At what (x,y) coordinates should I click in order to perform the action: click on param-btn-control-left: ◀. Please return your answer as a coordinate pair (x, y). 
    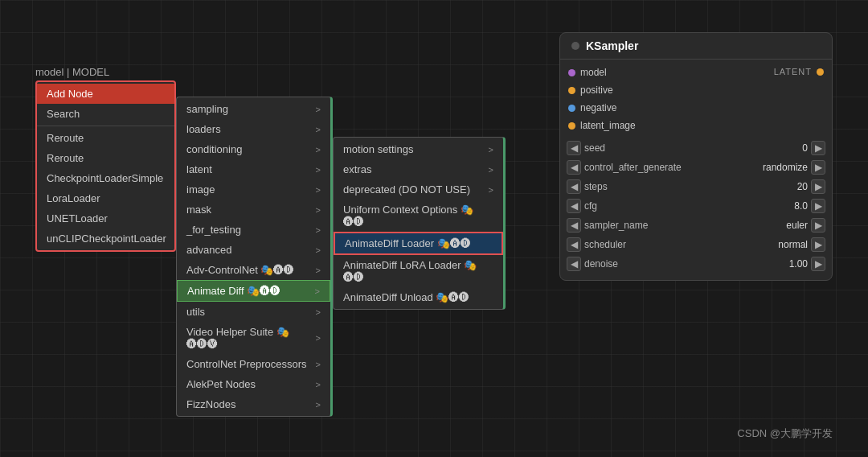
    Looking at the image, I should click on (574, 167).